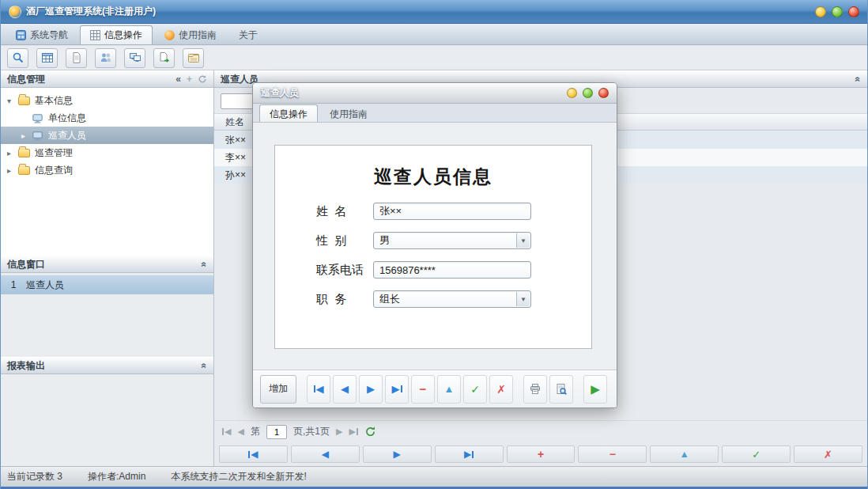 Image resolution: width=868 pixels, height=489 pixels. Describe the element at coordinates (226, 432) in the screenshot. I see `first-page-icon: ◀` at that location.